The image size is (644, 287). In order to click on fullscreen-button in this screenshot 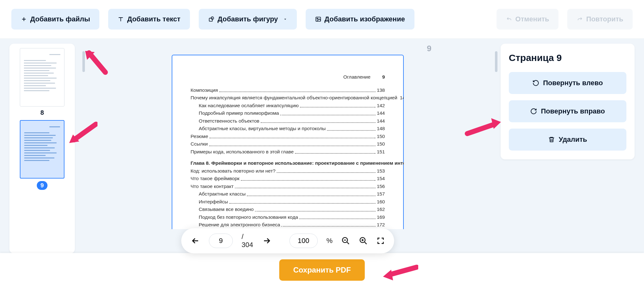, I will do `click(381, 241)`.